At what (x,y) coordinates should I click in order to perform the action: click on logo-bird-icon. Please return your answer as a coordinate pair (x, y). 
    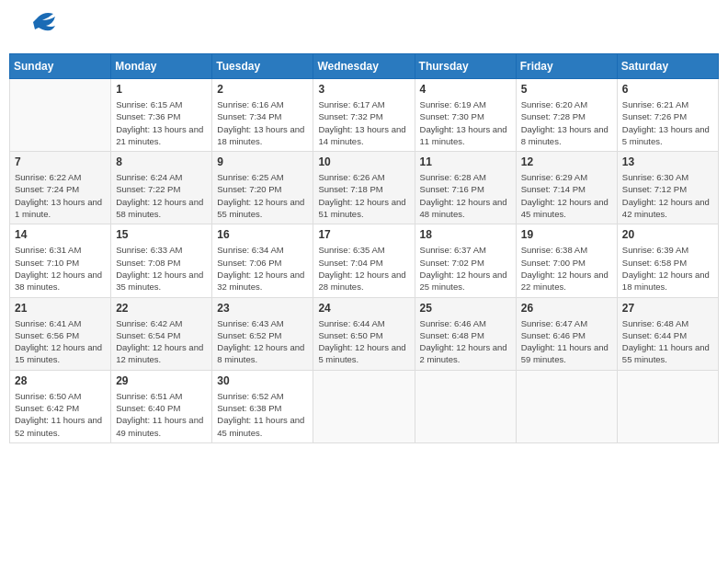
    Looking at the image, I should click on (36, 28).